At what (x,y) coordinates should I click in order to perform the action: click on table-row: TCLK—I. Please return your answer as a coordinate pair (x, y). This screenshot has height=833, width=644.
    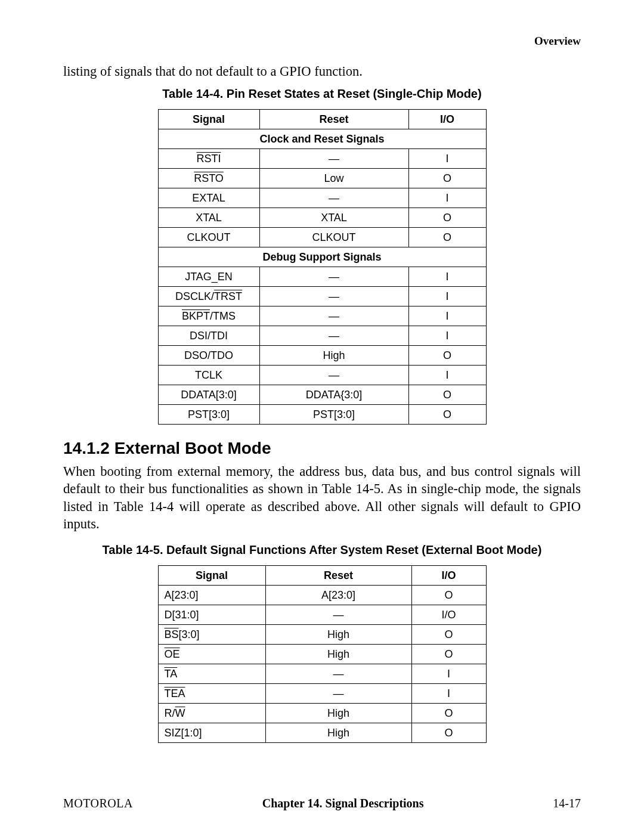
    Looking at the image, I should click on (322, 376).